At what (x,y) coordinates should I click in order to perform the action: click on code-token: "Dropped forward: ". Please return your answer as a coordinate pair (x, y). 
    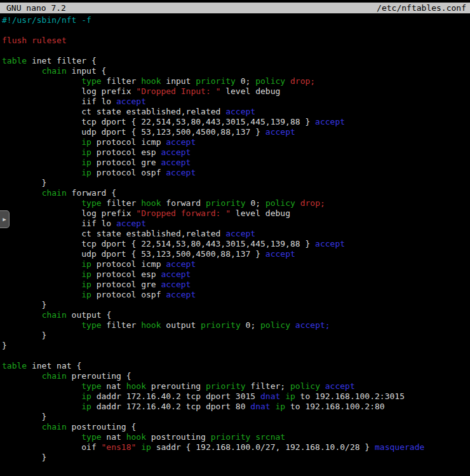
    Looking at the image, I should click on (183, 214).